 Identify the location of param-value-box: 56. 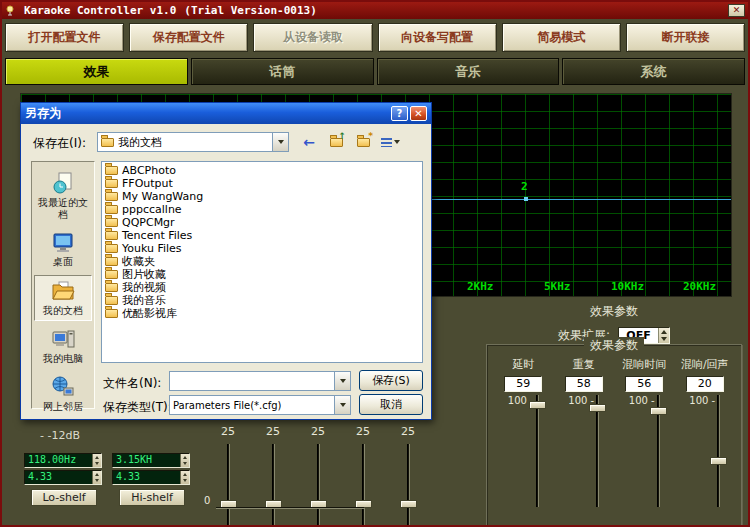
(644, 384).